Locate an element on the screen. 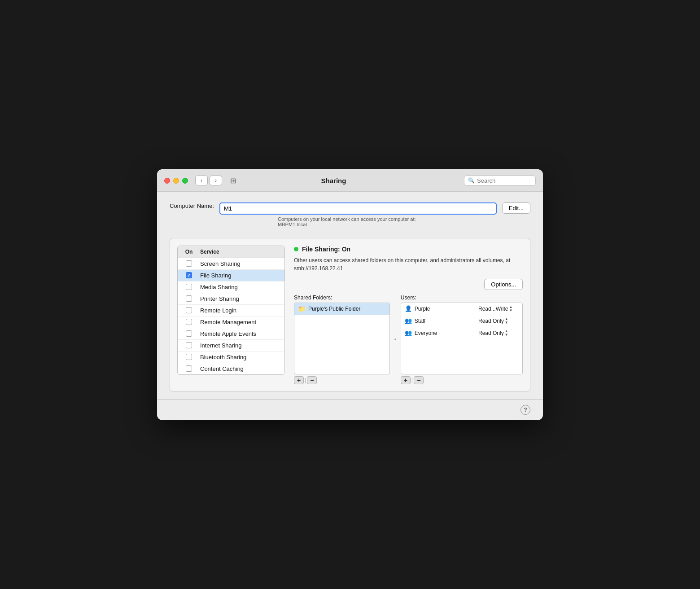 This screenshot has width=700, height=589. shared-folders-column: Shared Folders: 📁 Purple's Public Folder… is located at coordinates (342, 339).